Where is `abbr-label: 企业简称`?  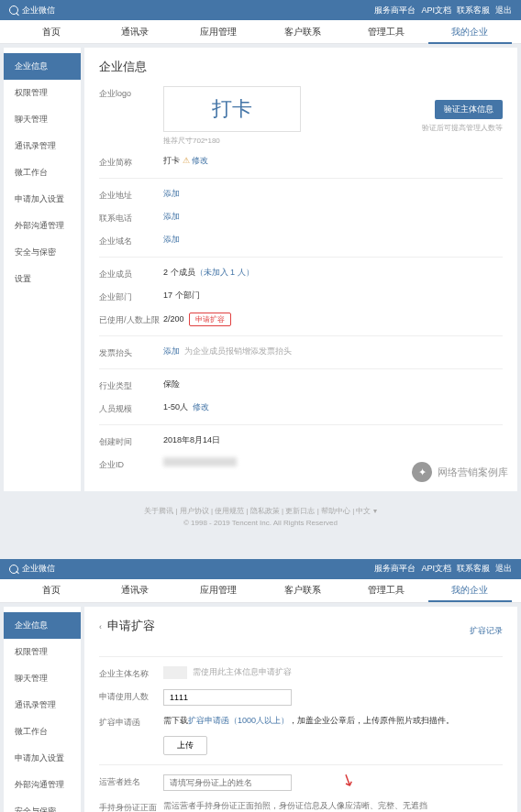 abbr-label: 企业简称 is located at coordinates (131, 161).